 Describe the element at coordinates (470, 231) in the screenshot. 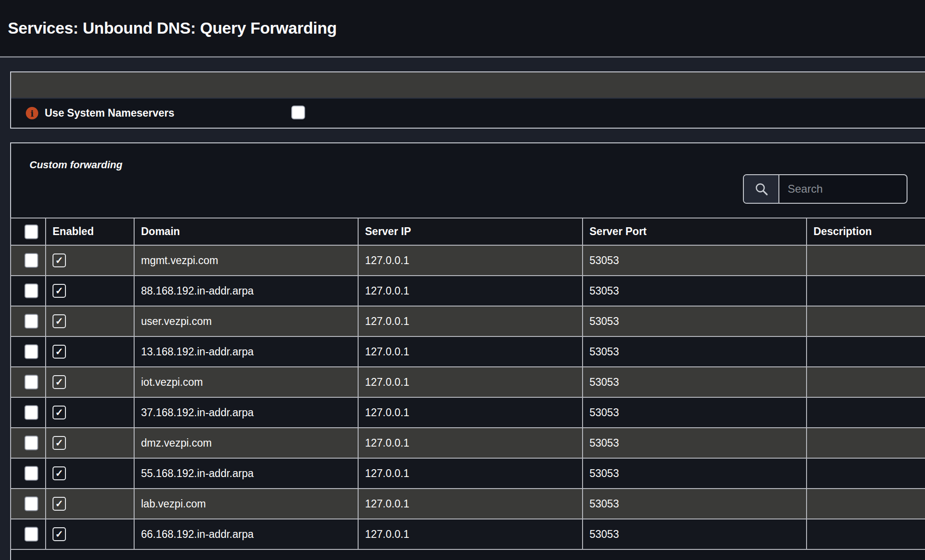

I see `column-header-server-ip: Server IP` at that location.